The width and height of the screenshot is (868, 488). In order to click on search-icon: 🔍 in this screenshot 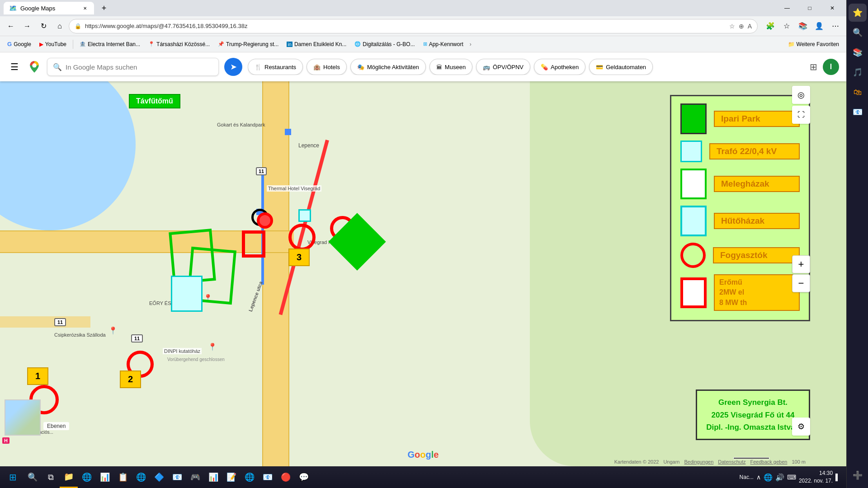, I will do `click(57, 67)`.